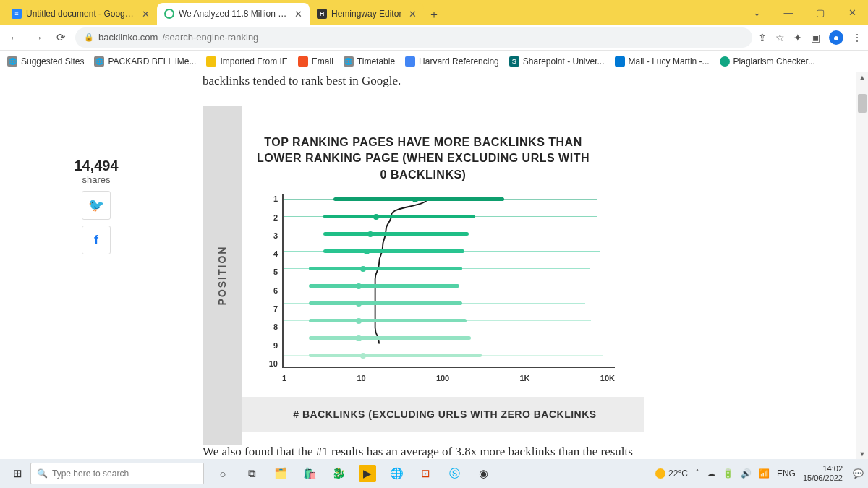  What do you see at coordinates (499, 81) in the screenshot?
I see `article-intro-line: backlinks tended to rank best in Google.` at bounding box center [499, 81].